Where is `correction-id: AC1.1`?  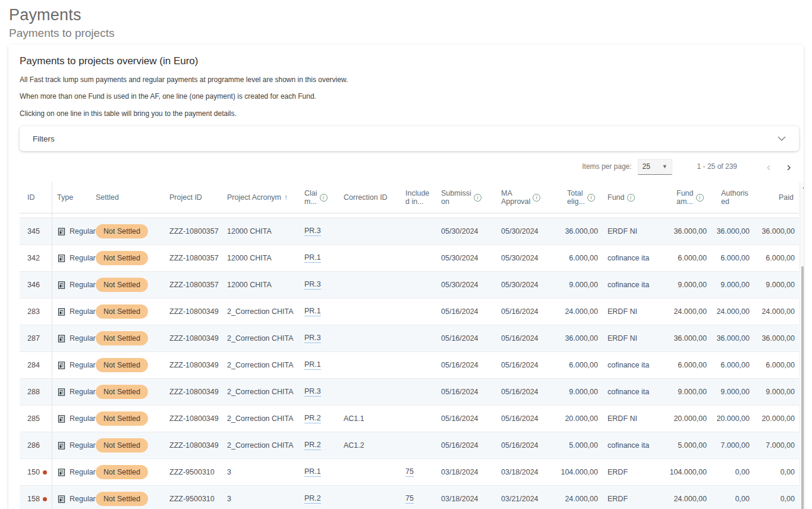
correction-id: AC1.1 is located at coordinates (374, 419).